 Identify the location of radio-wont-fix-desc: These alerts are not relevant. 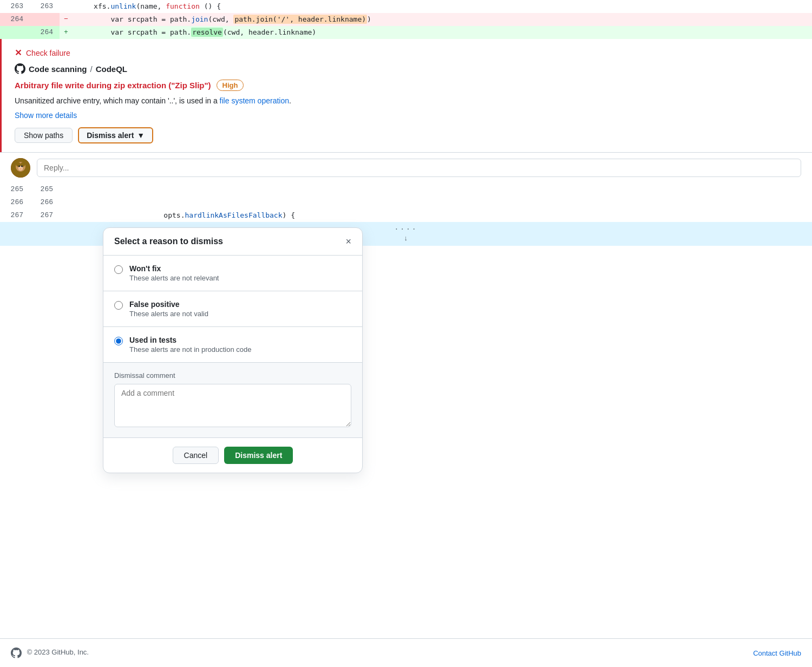
(174, 278).